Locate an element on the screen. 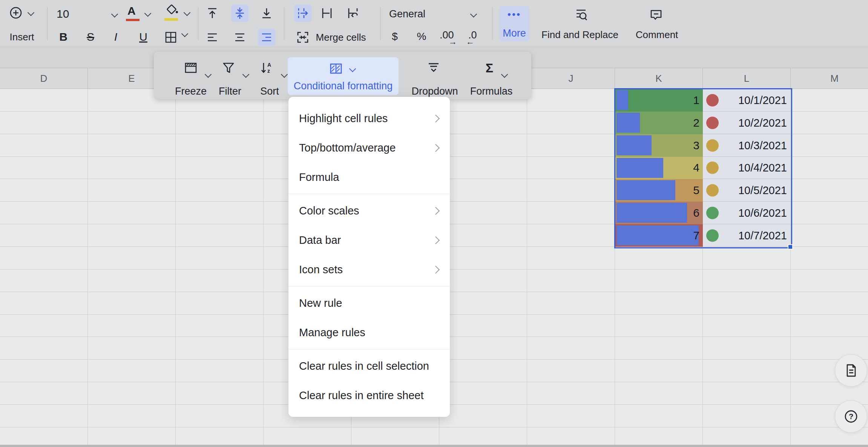 This screenshot has width=868, height=447. italic-button: I is located at coordinates (116, 37).